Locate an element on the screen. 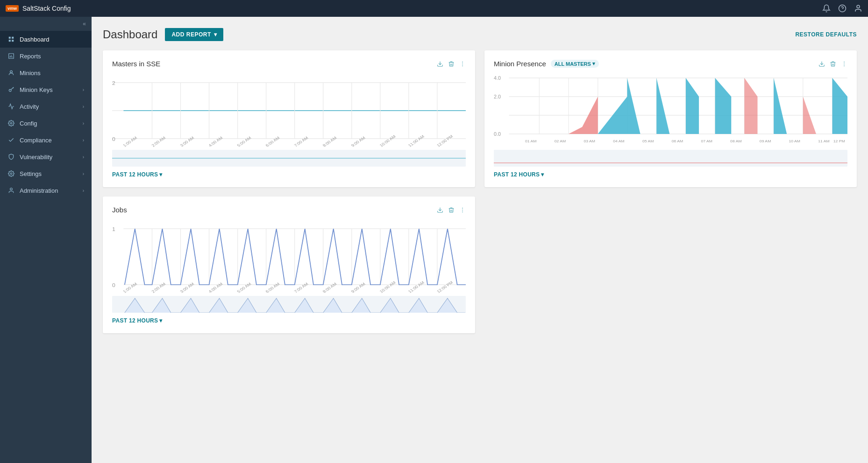  sidebar: « Dashboard Reports is located at coordinates (46, 240).